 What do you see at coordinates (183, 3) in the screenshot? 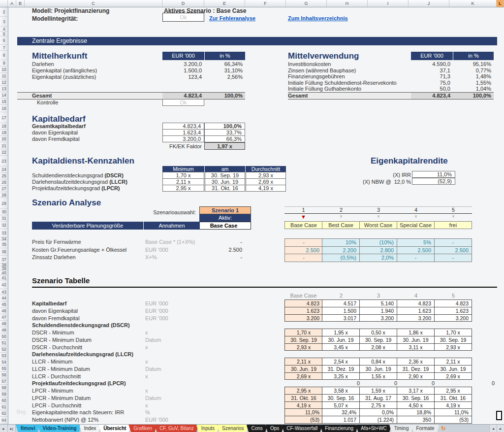
I see `column-header-D: D` at bounding box center [183, 3].